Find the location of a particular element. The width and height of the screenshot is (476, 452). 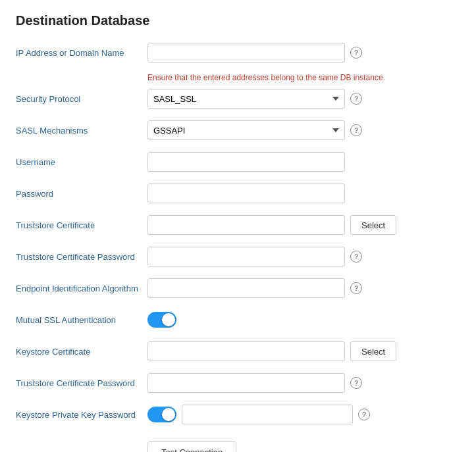

sasl-mechanisms-label: SASL Mechanisms is located at coordinates (82, 130).